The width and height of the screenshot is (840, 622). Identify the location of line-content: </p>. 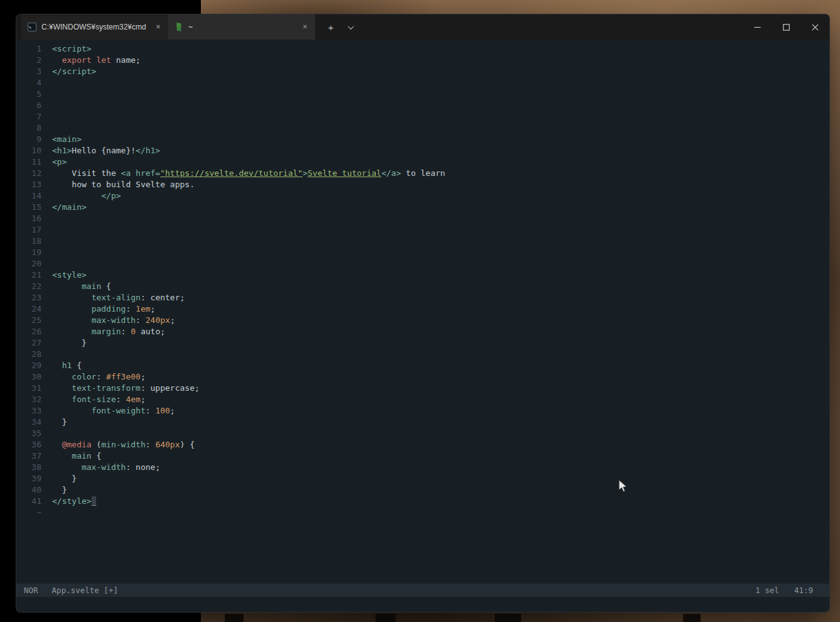
(87, 196).